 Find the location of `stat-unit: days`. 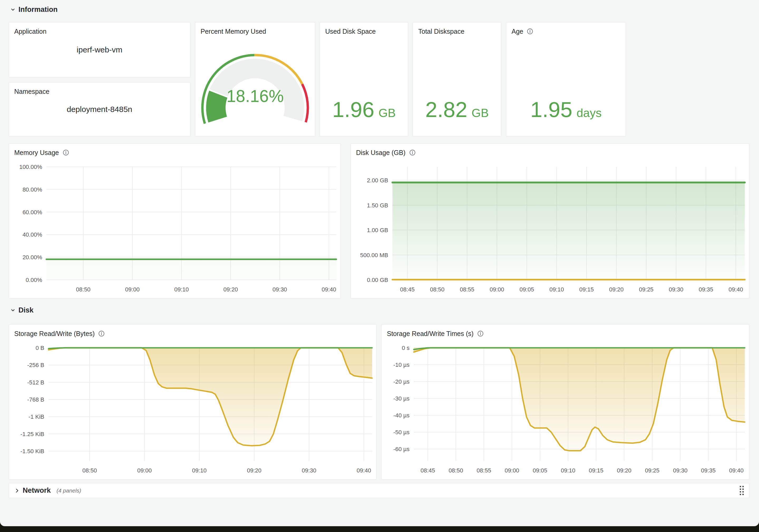

stat-unit: days is located at coordinates (589, 113).